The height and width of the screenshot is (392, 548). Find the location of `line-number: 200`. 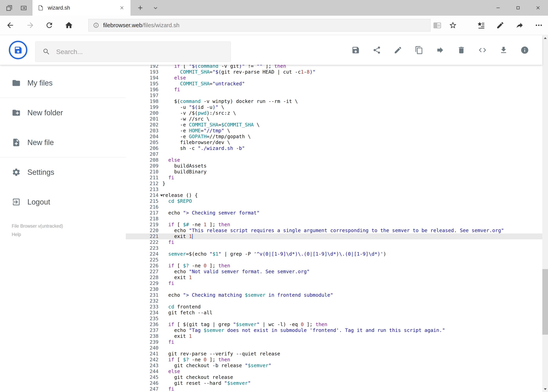

line-number: 200 is located at coordinates (144, 113).